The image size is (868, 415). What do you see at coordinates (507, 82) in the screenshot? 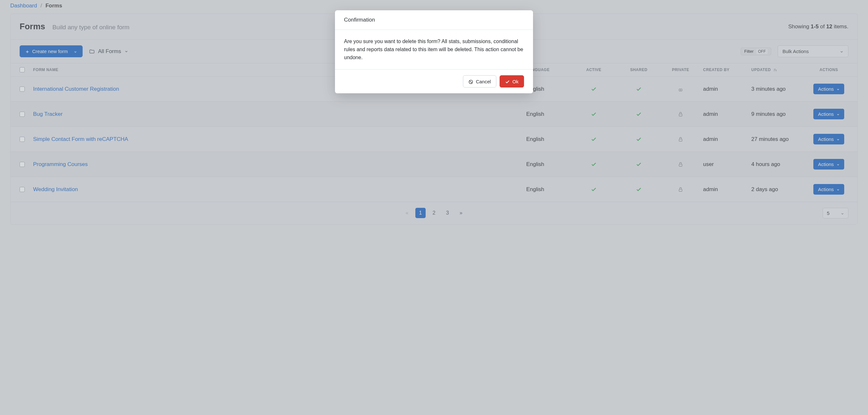
I see `check-icon` at bounding box center [507, 82].